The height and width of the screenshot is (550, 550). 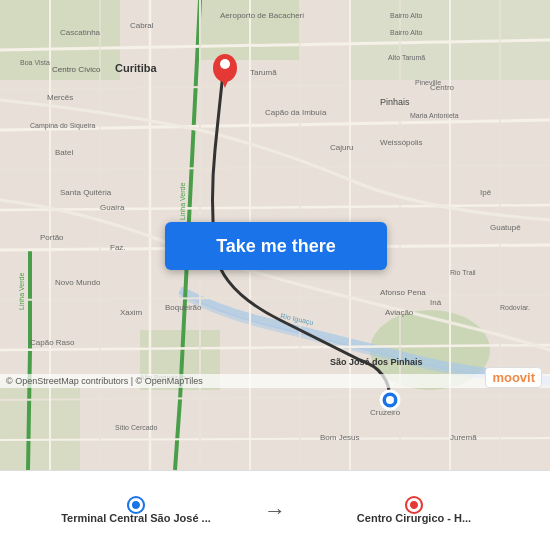 What do you see at coordinates (403, 292) in the screenshot?
I see `svg-text: Afonso Pena` at bounding box center [403, 292].